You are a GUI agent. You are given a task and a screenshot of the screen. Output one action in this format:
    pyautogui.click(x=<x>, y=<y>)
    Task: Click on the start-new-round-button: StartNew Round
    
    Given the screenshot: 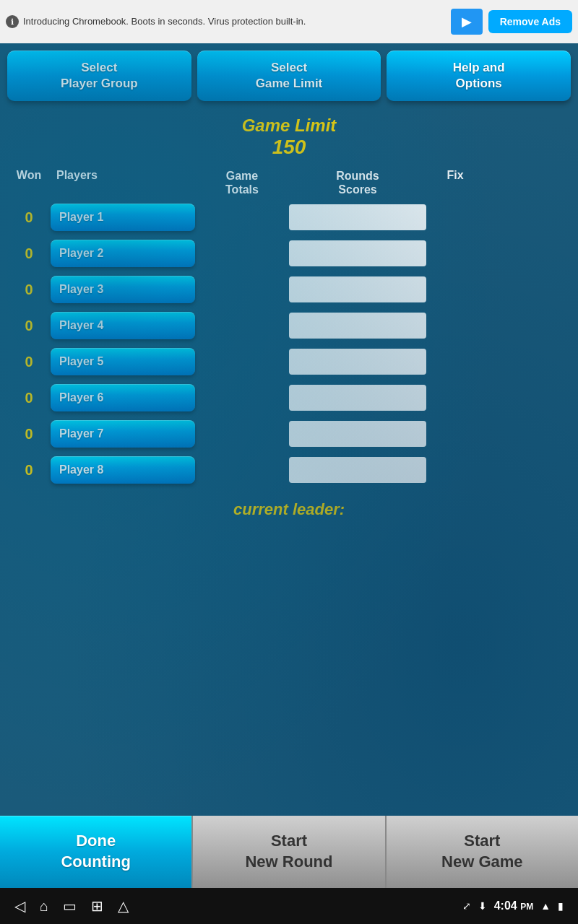 What is the action you would take?
    pyautogui.click(x=289, y=852)
    